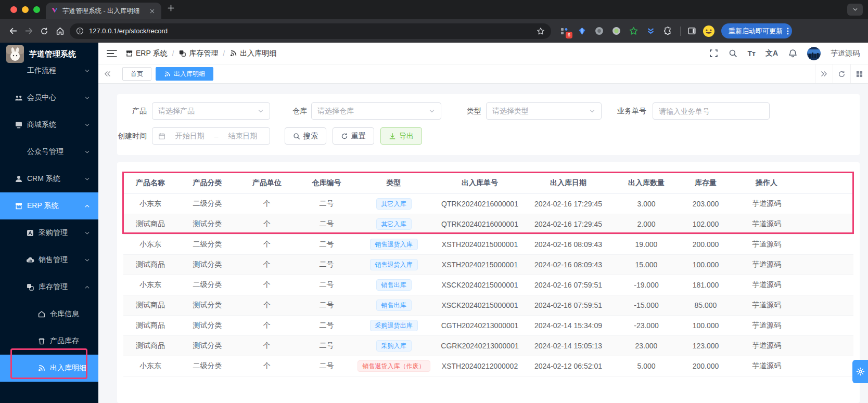 This screenshot has height=403, width=868. I want to click on sidebar-item-erp-system: ERP 系统, so click(49, 206).